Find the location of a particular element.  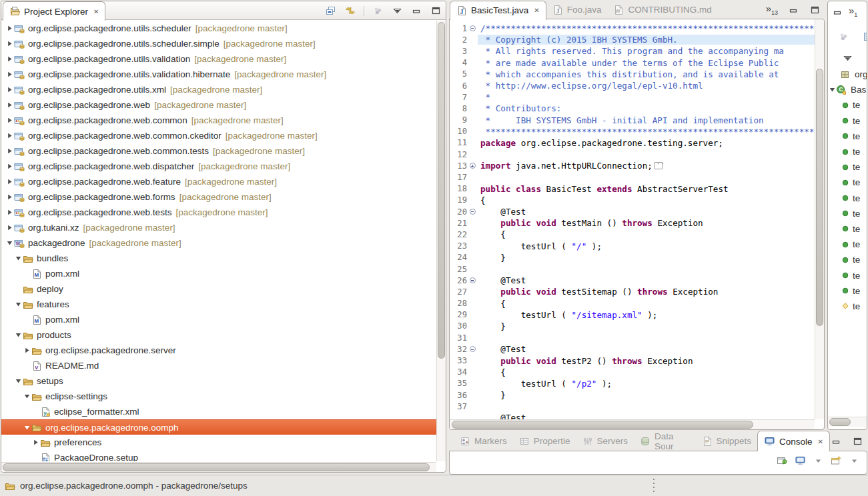

tree-item: org.eclipse.packagedrone.web.tests[packa… is located at coordinates (219, 212).